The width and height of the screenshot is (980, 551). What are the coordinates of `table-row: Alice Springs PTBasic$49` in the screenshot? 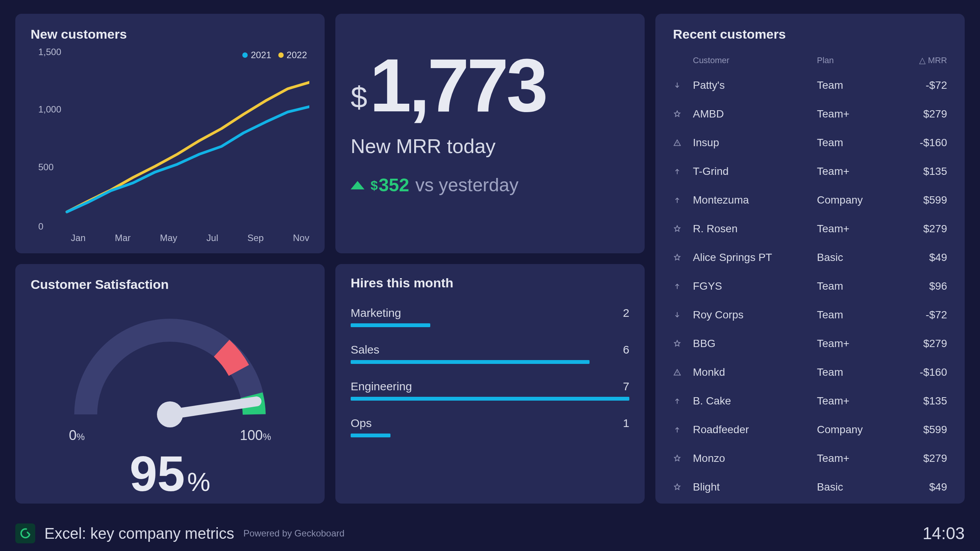 It's located at (810, 257).